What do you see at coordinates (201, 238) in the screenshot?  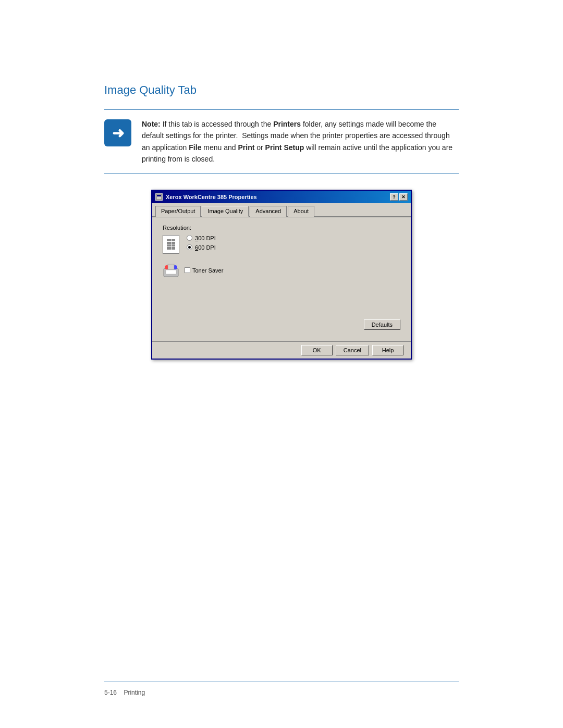 I see `radio-300-row: 300 DPI` at bounding box center [201, 238].